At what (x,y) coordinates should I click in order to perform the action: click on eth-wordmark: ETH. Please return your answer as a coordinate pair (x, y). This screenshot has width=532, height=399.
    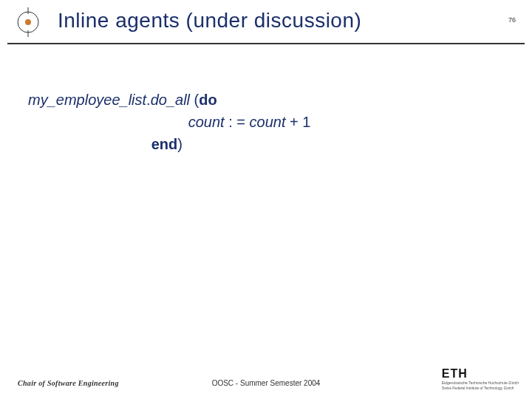
    Looking at the image, I should click on (480, 374).